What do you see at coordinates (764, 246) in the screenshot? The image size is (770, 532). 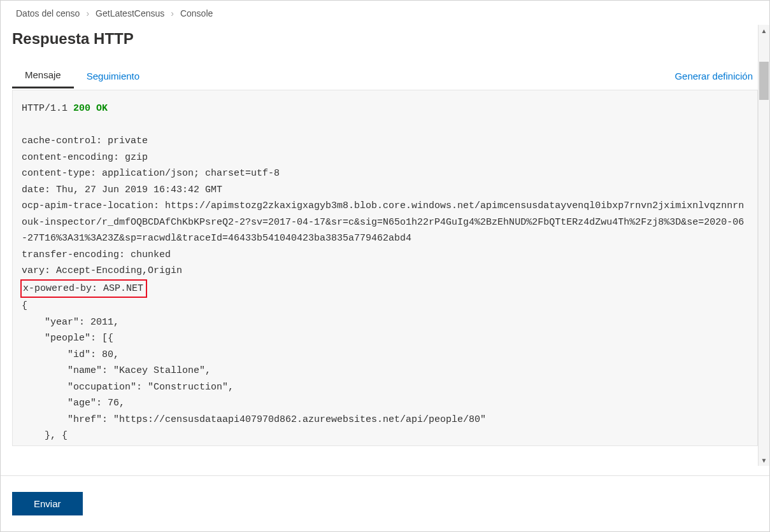 I see `vertical-scrollbar: ▲ ▼` at bounding box center [764, 246].